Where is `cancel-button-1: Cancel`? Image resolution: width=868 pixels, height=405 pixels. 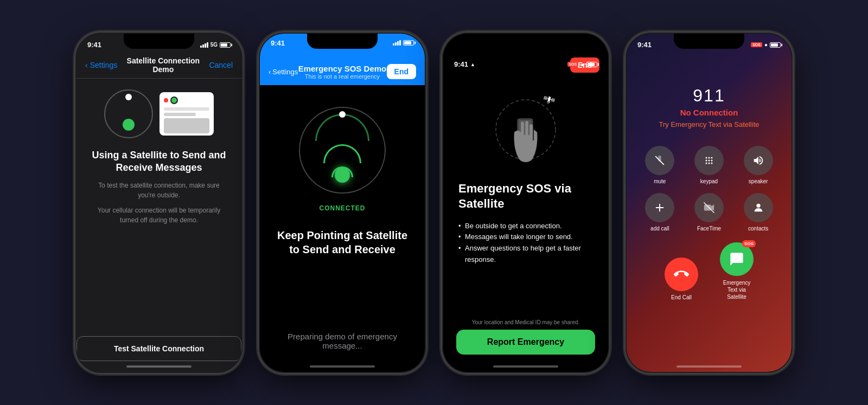
cancel-button-1: Cancel is located at coordinates (221, 65).